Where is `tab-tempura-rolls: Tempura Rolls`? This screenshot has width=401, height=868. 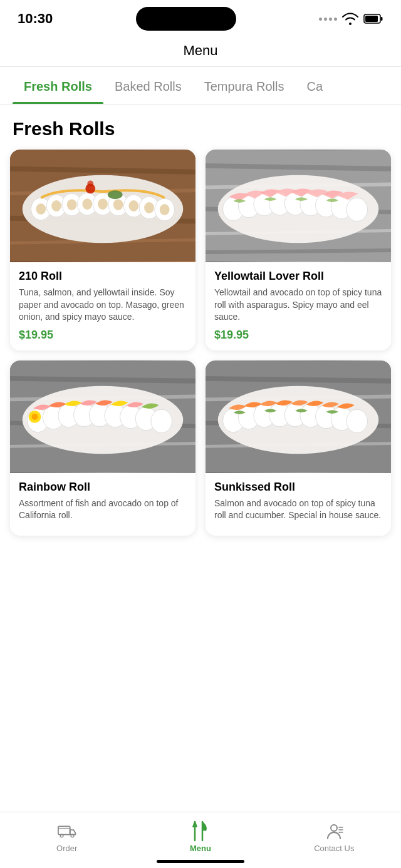 tab-tempura-rolls: Tempura Rolls is located at coordinates (244, 85).